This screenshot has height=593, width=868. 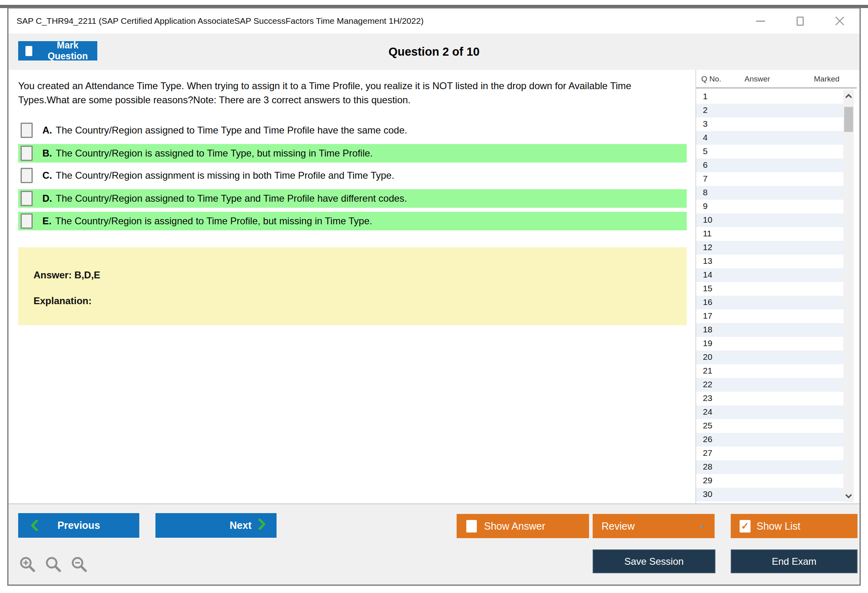 I want to click on column-marked: Marked, so click(x=827, y=79).